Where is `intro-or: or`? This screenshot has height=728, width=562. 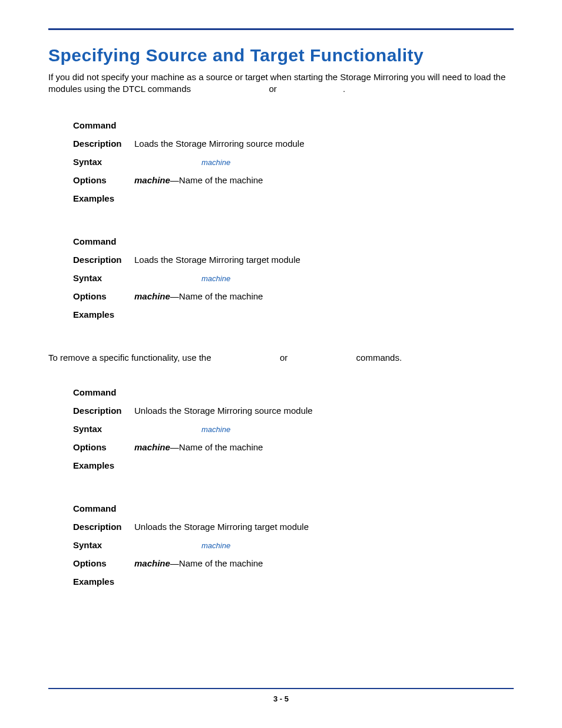
intro-or: or is located at coordinates (272, 88).